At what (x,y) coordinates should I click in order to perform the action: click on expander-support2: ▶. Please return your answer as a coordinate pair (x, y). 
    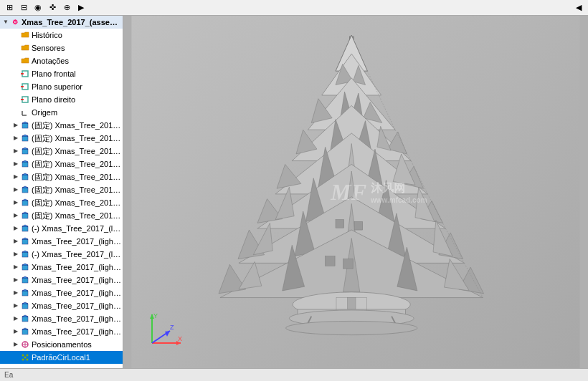
    Looking at the image, I should click on (16, 151).